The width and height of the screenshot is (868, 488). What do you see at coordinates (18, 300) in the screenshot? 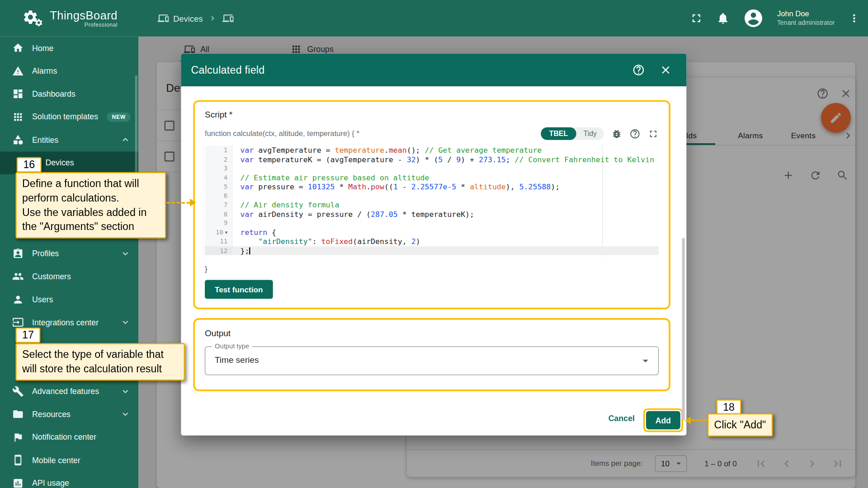
I see `person-icon` at bounding box center [18, 300].